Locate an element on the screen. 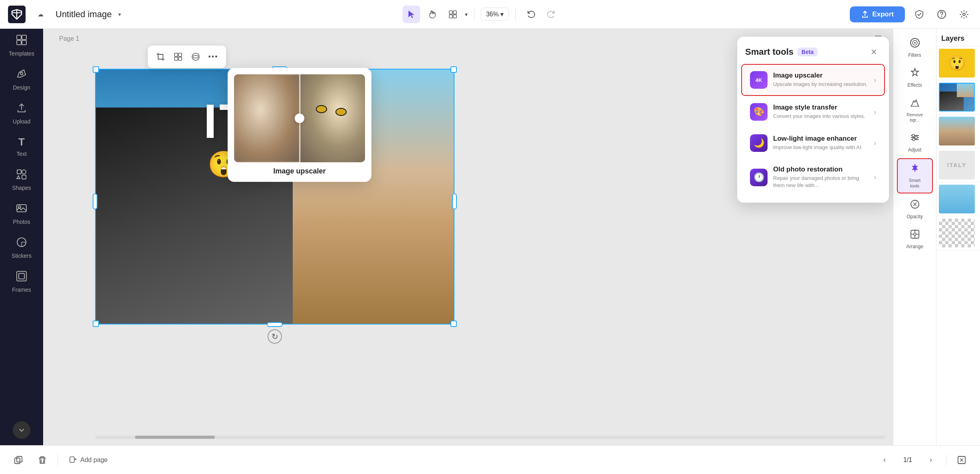 This screenshot has height=474, width=980. restore-desc: Repair your damaged photos or bring them… is located at coordinates (821, 182).